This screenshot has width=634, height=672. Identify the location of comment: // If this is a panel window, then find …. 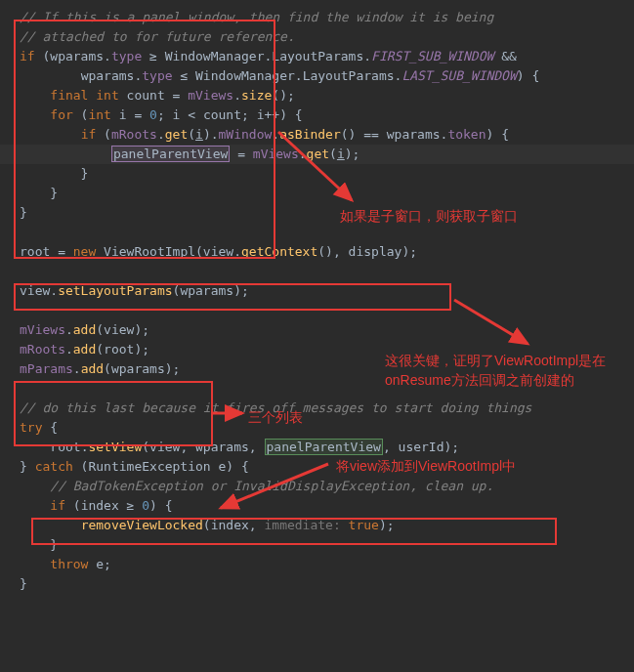
(256, 18).